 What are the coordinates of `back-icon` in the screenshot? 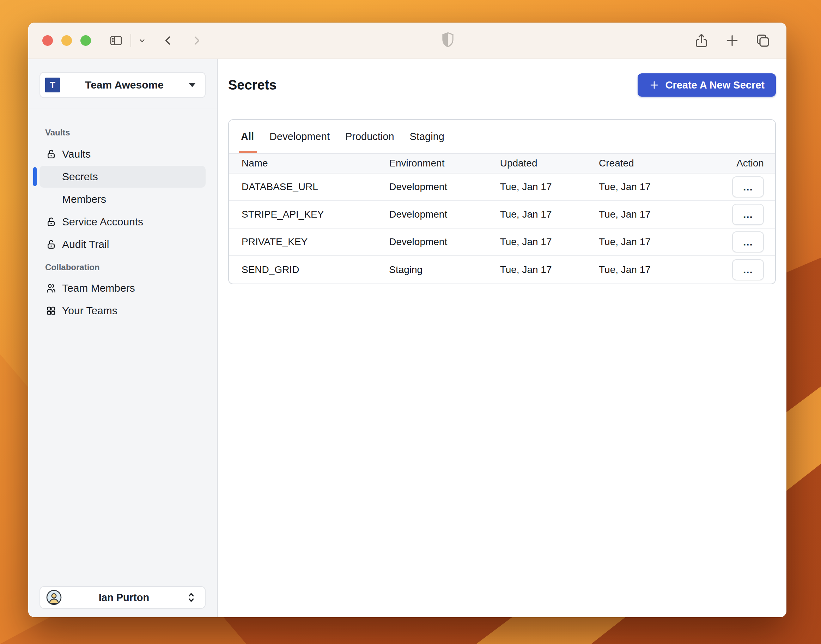 It's located at (168, 41).